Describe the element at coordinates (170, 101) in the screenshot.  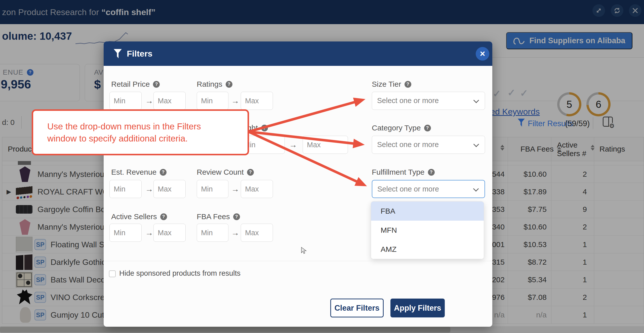
I see `retail-price-max-input` at that location.